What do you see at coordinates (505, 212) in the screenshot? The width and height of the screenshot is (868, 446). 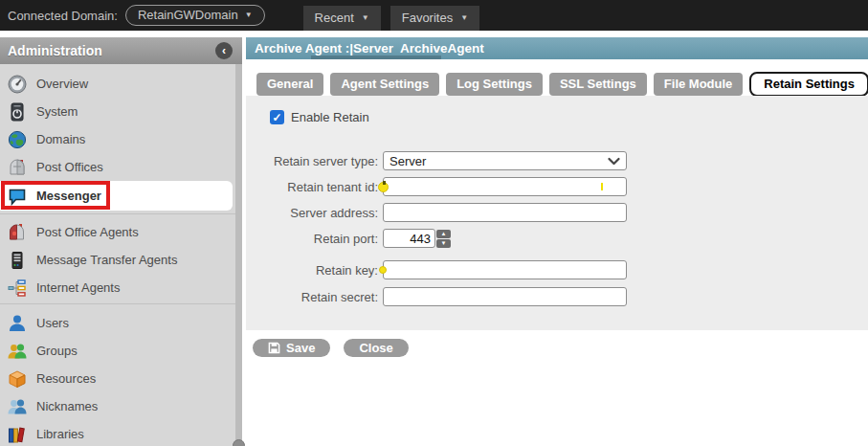 I see `server-address-input` at bounding box center [505, 212].